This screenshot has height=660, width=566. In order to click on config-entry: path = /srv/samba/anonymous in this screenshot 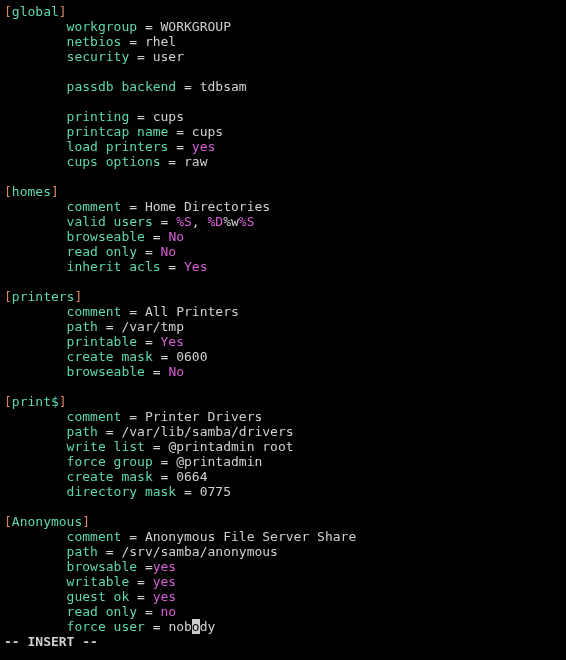, I will do `click(283, 552)`.